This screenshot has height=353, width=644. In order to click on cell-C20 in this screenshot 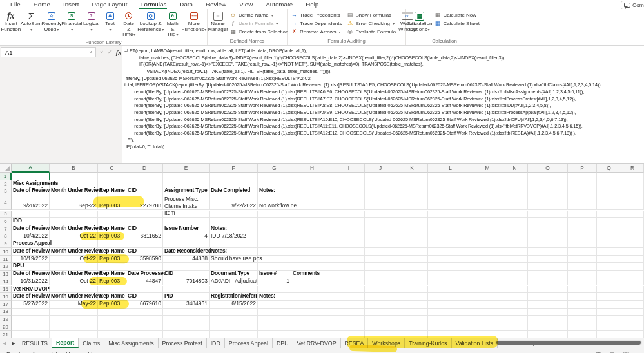, I will do `click(112, 327)`.